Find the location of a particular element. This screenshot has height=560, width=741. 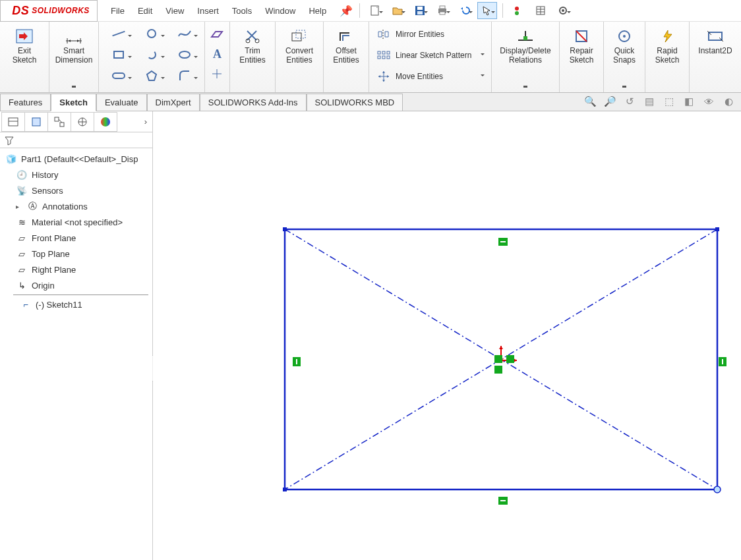

trim-entities-button: Trim Entities is located at coordinates (252, 56).